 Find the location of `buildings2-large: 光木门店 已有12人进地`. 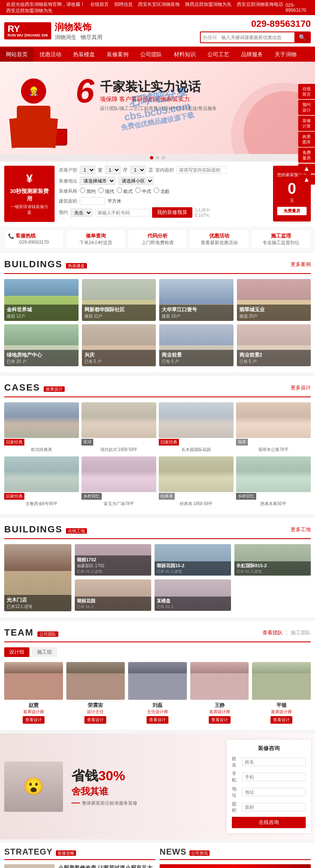

buildings2-large: 光木门店 已有12人进地 is located at coordinates (38, 578).